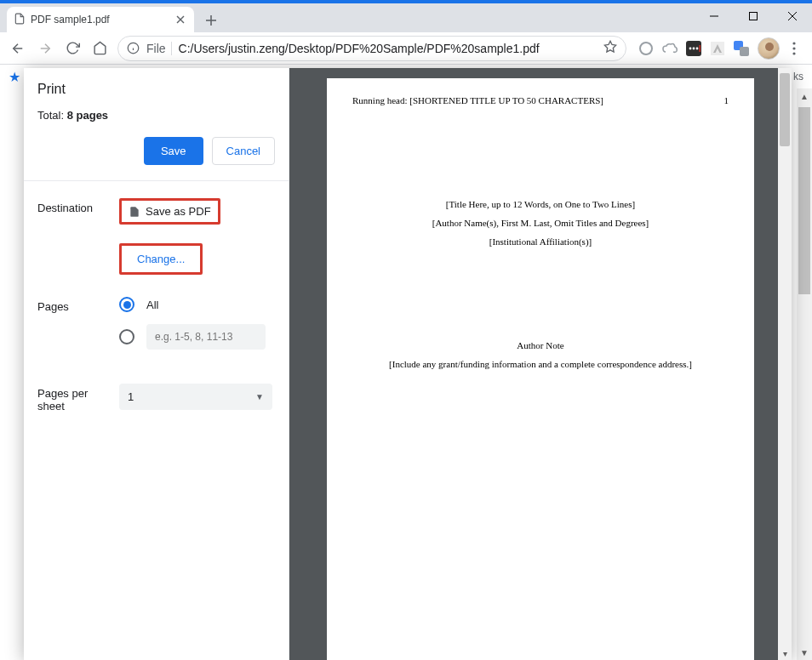  Describe the element at coordinates (804, 201) in the screenshot. I see `scrollbar-thumb` at that location.